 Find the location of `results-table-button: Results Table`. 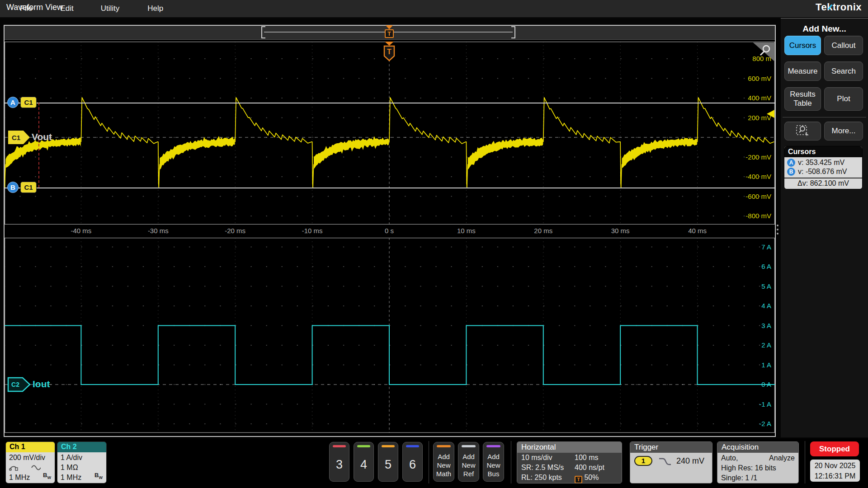

results-table-button: Results Table is located at coordinates (803, 99).